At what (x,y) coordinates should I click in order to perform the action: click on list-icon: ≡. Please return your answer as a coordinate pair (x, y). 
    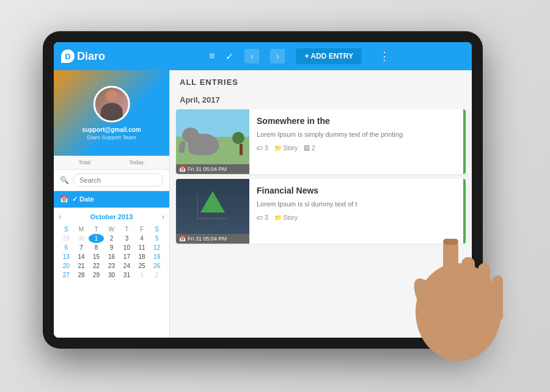
    Looking at the image, I should click on (211, 56).